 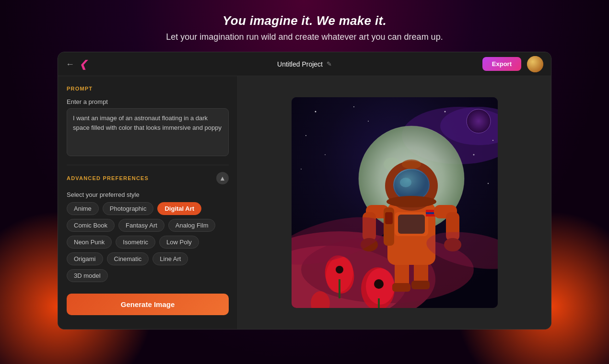 What do you see at coordinates (148, 165) in the screenshot?
I see `sidebar-divider` at bounding box center [148, 165].